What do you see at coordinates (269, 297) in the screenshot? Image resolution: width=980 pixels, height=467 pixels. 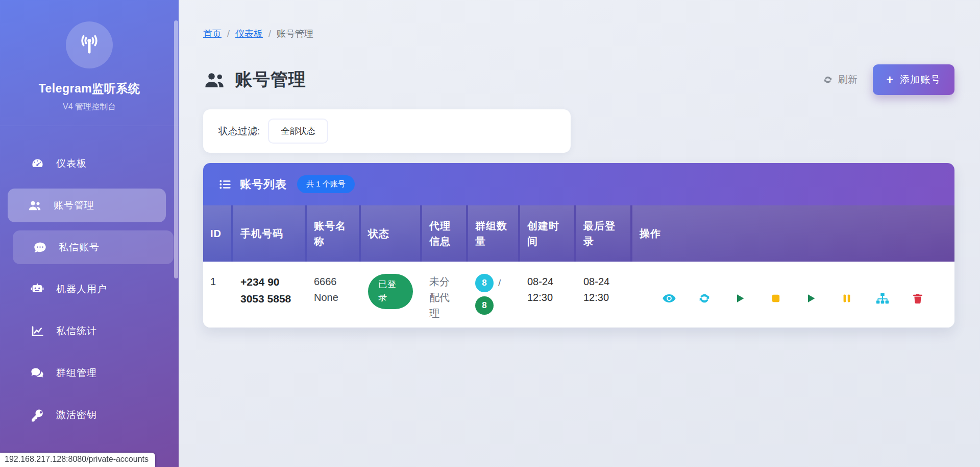 I see `cell-phone: +234 90 3053 5858` at bounding box center [269, 297].